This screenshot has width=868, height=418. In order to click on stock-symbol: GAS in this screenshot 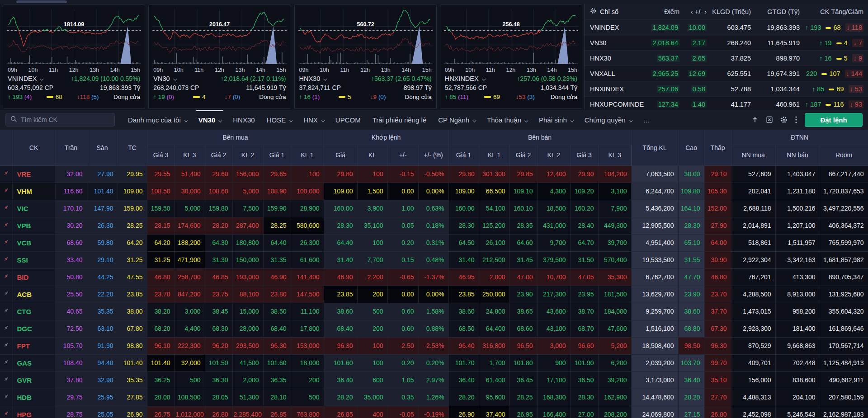, I will do `click(33, 363)`.